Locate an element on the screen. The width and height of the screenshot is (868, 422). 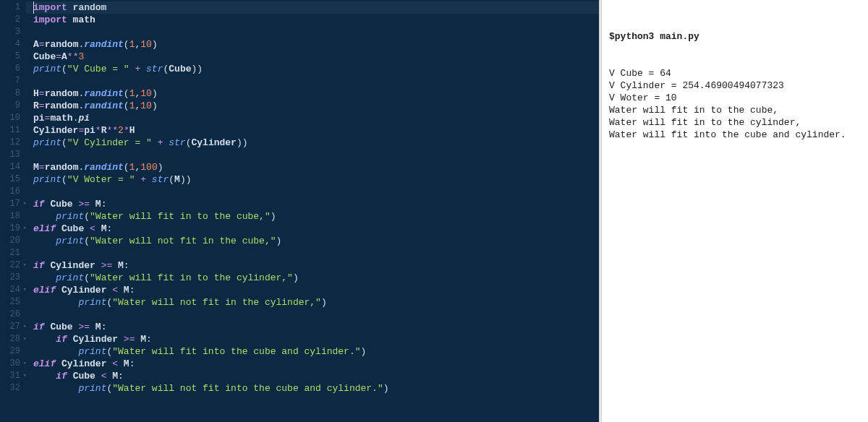
line-number: 15 is located at coordinates (10, 179).